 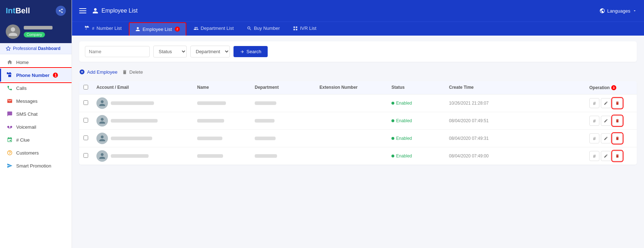 I want to click on topbar-left: Employee List, so click(x=109, y=11).